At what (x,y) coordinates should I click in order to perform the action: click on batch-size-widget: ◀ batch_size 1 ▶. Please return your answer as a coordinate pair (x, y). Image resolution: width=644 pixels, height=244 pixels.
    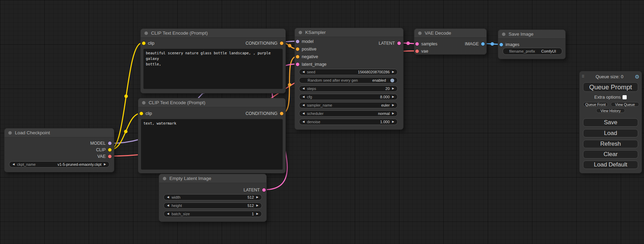
    Looking at the image, I should click on (213, 214).